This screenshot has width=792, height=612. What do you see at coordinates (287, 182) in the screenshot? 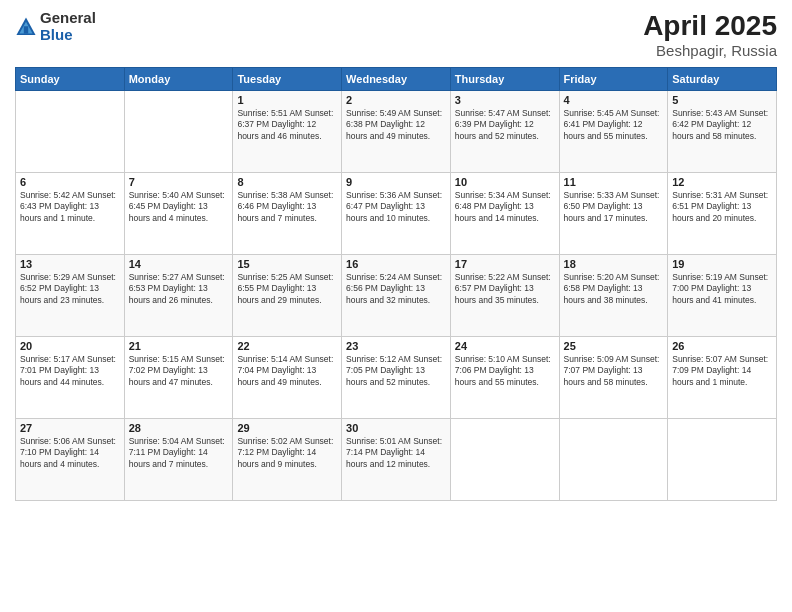
I see `day-number: 8` at bounding box center [287, 182].